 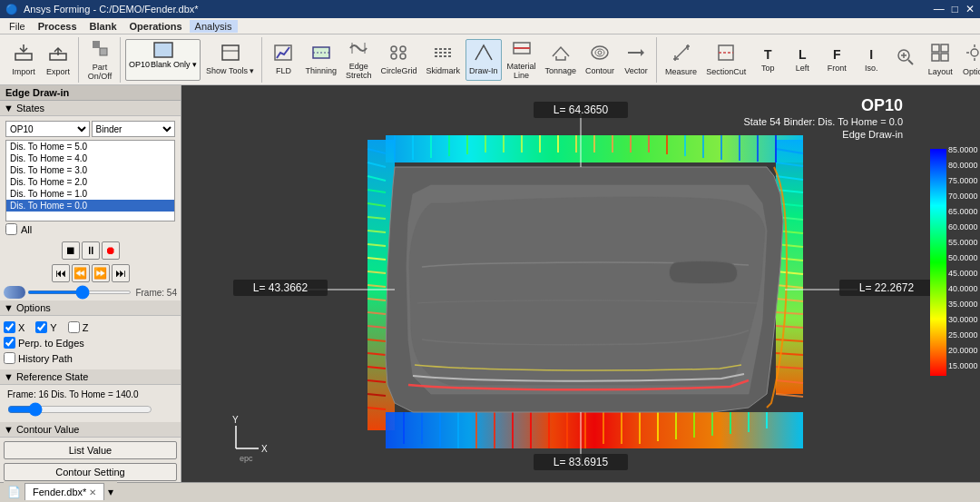 I want to click on menu-blank: Blank, so click(x=103, y=26).